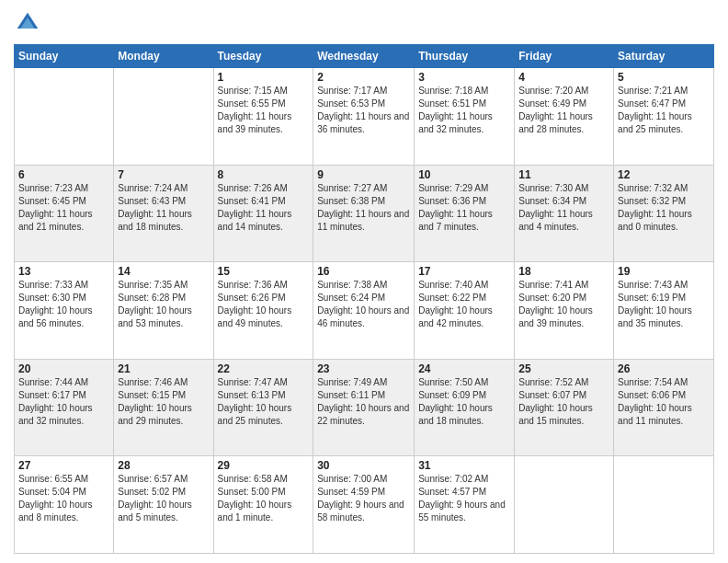 The image size is (728, 563). What do you see at coordinates (564, 369) in the screenshot?
I see `day-number: 25` at bounding box center [564, 369].